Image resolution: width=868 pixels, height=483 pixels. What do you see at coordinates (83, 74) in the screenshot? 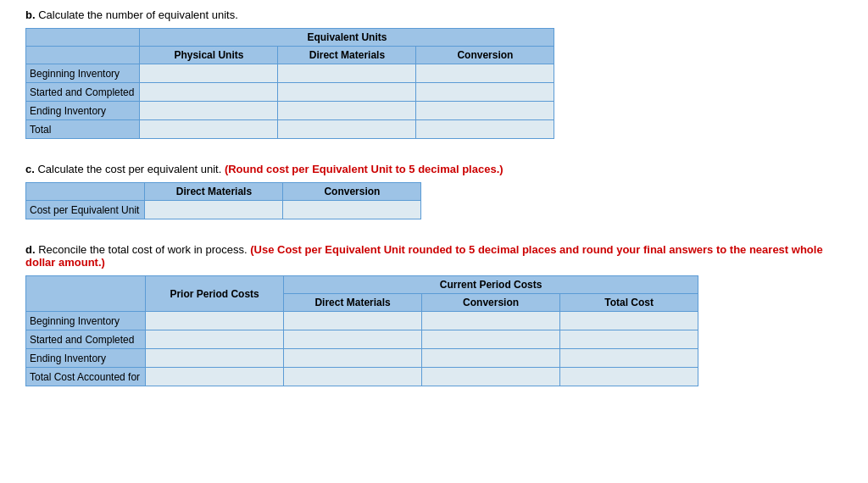
I see `row-beginning-inventory: Beginning Inventory` at bounding box center [83, 74].